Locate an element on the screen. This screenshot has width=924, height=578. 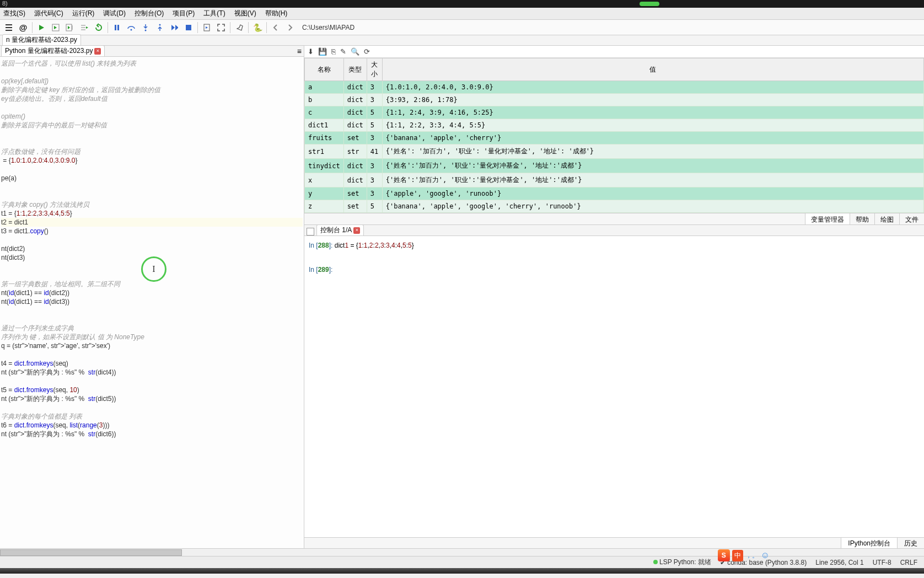
code-line: t1 = {1:1,2:2,3:3,4:4,5:5} is located at coordinates (152, 213).